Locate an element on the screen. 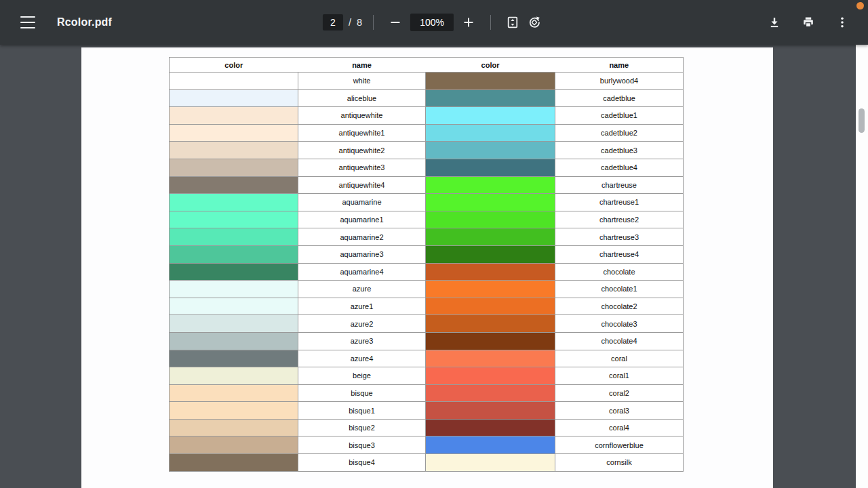  color-name-cell: azure is located at coordinates (362, 289).